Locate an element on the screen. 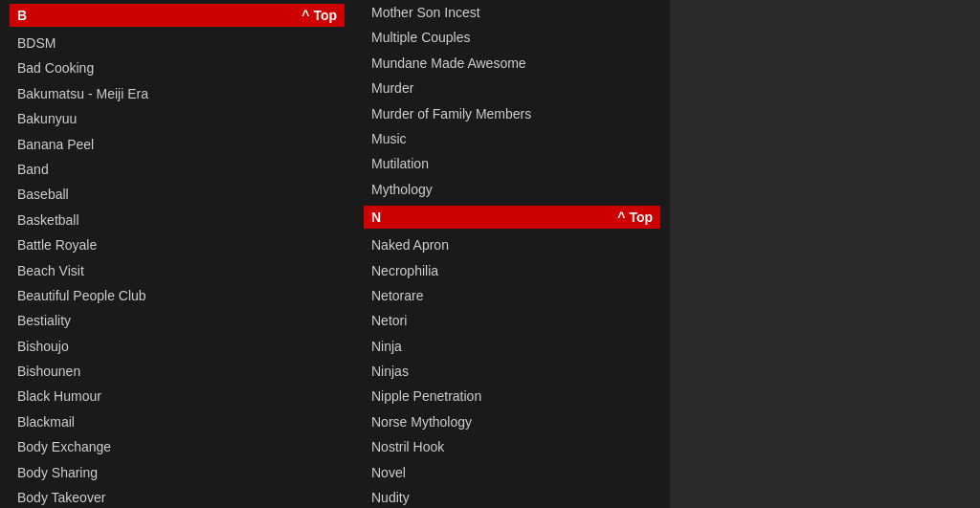  list-item: Band is located at coordinates (177, 169).